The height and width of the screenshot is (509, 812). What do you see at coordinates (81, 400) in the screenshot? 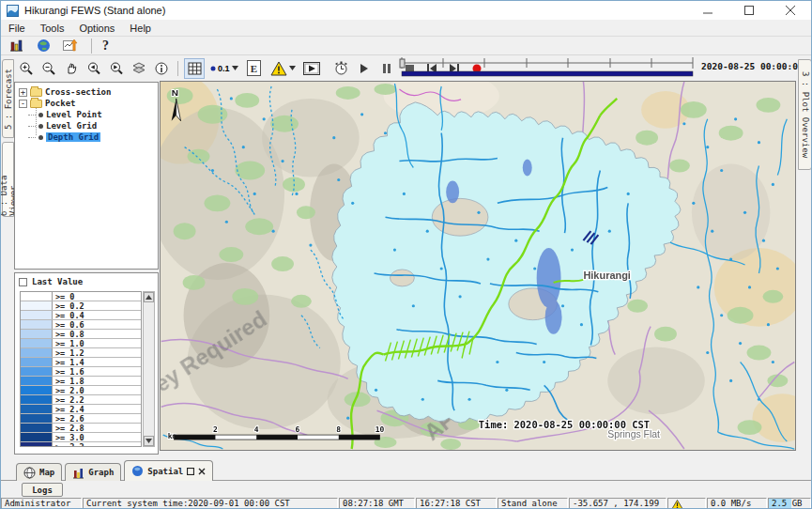
I see `legend-row: >= 2.2` at bounding box center [81, 400].